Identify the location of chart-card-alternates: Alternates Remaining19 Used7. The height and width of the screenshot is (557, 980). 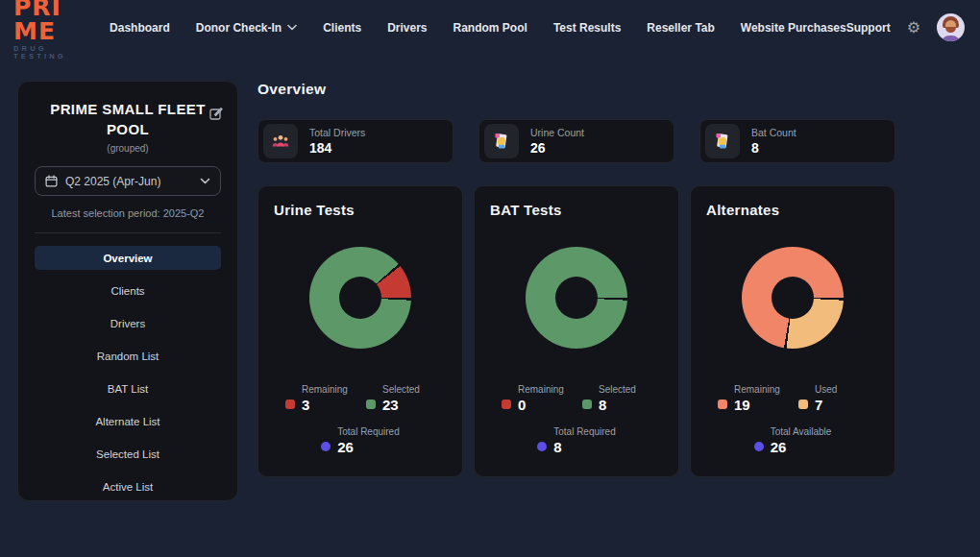
(793, 331).